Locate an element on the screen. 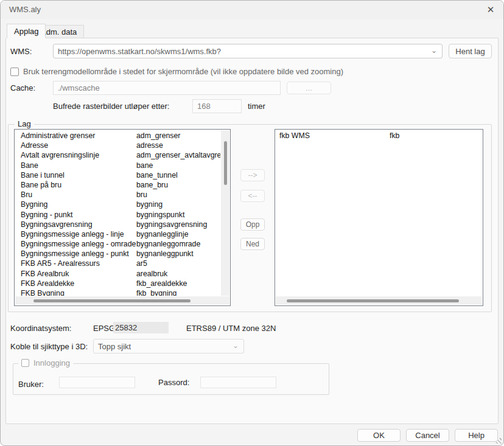 The image size is (504, 446). layer-row: FKB Bygningfkb_bygning is located at coordinates (117, 292).